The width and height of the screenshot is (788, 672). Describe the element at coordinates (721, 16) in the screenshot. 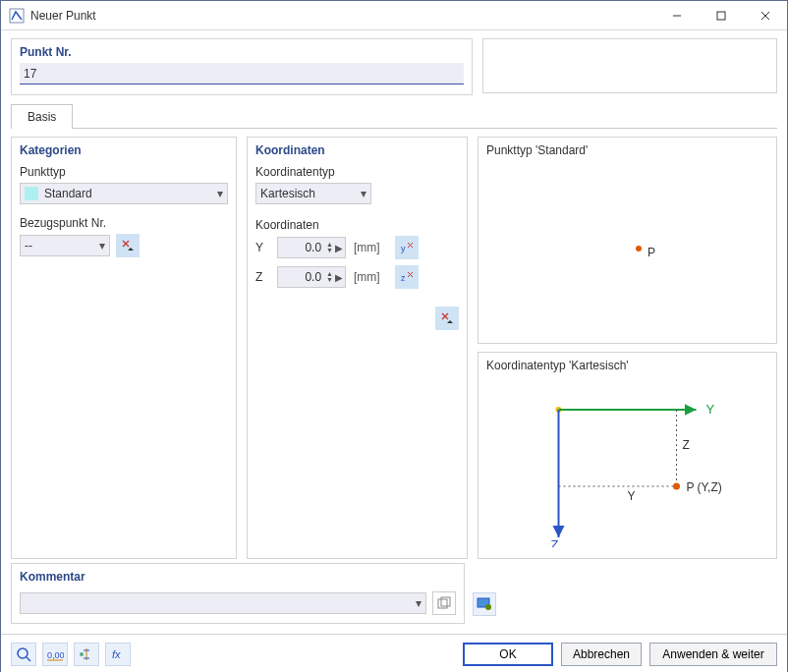

I see `maximize-button` at that location.